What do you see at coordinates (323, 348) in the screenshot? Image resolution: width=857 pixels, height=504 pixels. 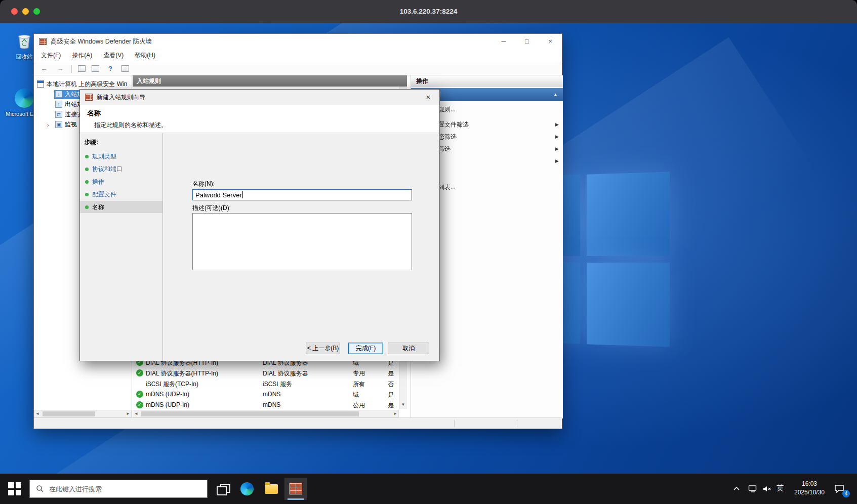 I see `back-button: < 上一步(B)` at bounding box center [323, 348].